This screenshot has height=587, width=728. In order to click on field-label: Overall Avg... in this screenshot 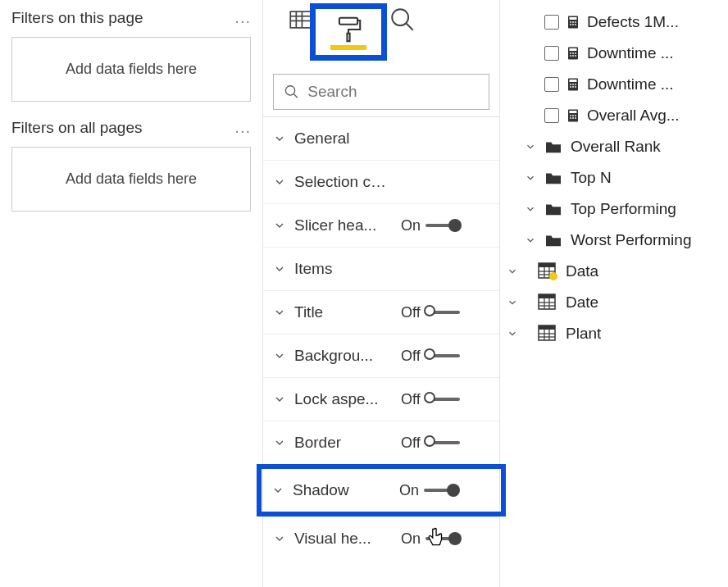, I will do `click(633, 116)`.